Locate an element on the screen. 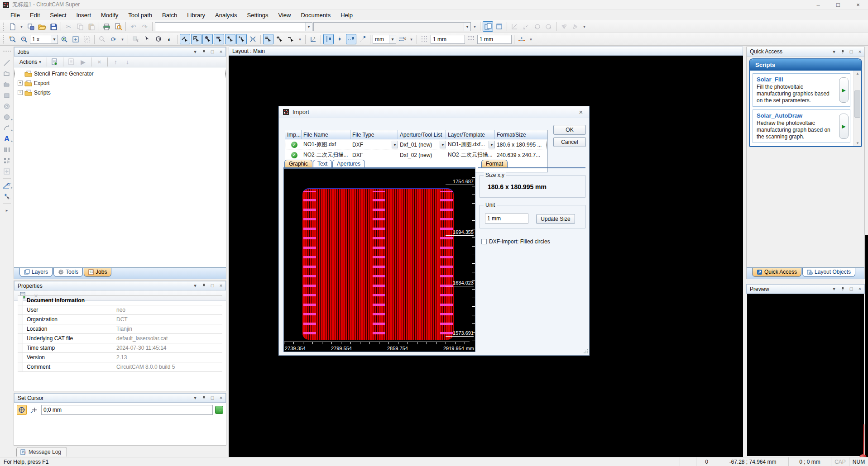  barcode-tool is located at coordinates (7, 150).